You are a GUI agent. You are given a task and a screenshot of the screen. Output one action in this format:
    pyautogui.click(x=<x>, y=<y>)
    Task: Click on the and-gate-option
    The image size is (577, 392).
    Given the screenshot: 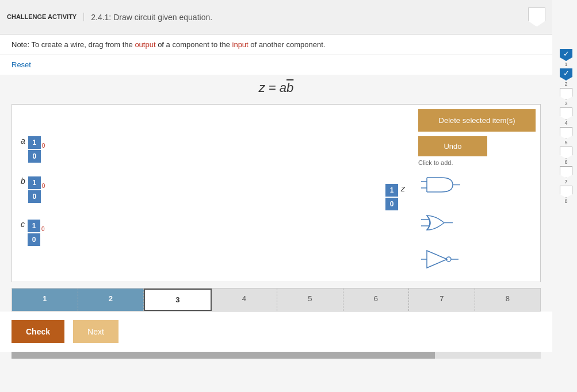 What is the action you would take?
    pyautogui.click(x=477, y=186)
    